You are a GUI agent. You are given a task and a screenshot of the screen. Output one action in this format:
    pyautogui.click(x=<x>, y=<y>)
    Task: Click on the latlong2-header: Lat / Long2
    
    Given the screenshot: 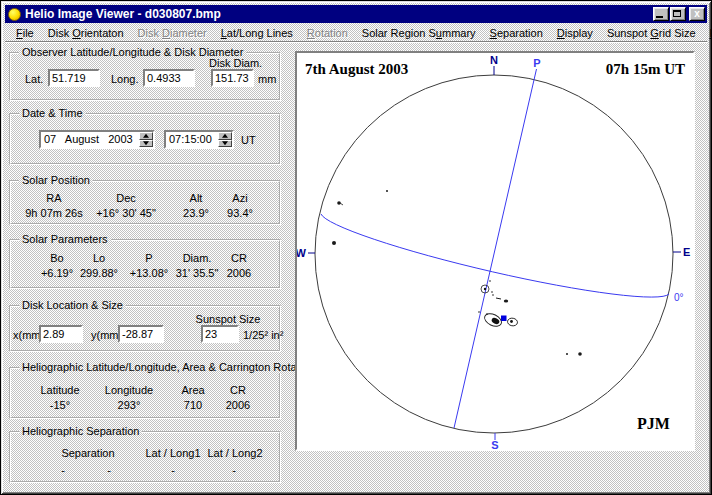 What is the action you would take?
    pyautogui.click(x=235, y=453)
    